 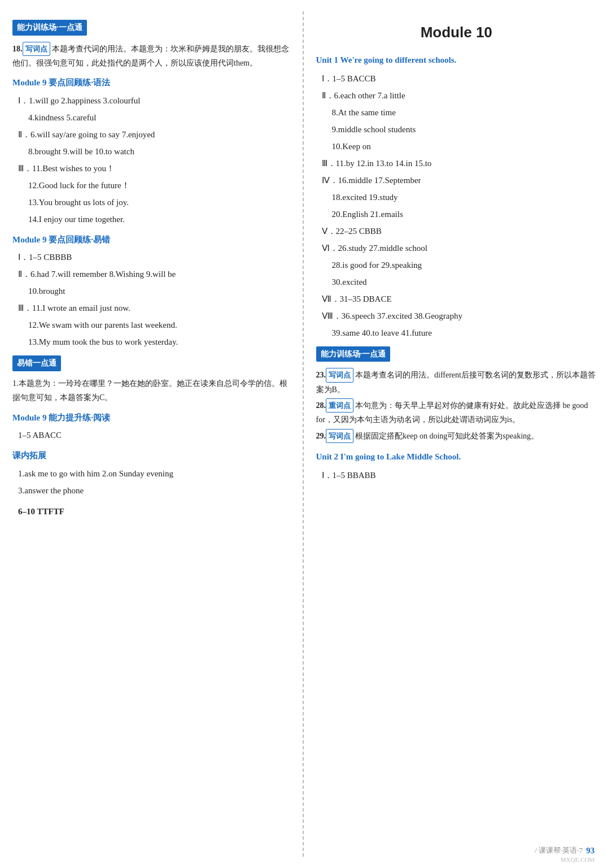 What do you see at coordinates (155, 491) in the screenshot?
I see `expand-line2: 3.answer the phone` at bounding box center [155, 491].